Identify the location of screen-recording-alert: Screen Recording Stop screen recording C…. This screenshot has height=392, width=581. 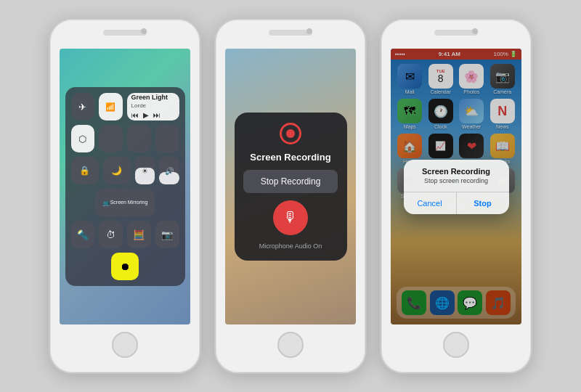
(456, 187).